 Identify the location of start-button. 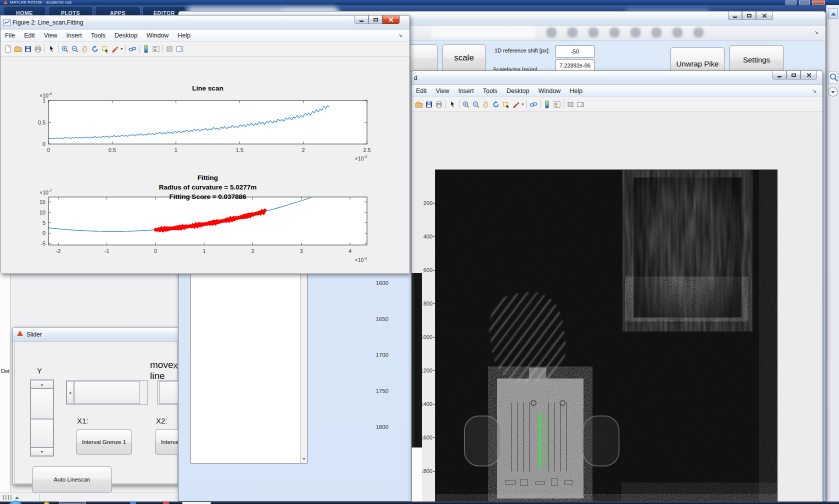
(16, 502).